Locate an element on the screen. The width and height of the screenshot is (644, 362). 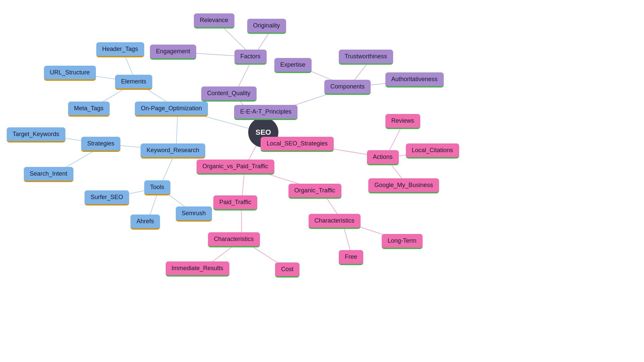
node-cost: Cost is located at coordinates (287, 270).